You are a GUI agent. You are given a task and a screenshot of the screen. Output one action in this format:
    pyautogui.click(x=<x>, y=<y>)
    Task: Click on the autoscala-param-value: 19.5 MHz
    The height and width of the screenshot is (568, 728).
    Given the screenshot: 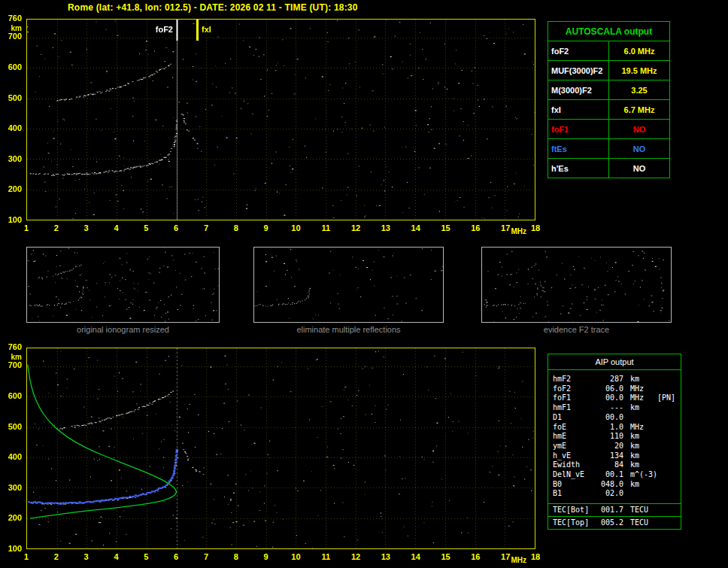 What is the action you would take?
    pyautogui.click(x=639, y=71)
    